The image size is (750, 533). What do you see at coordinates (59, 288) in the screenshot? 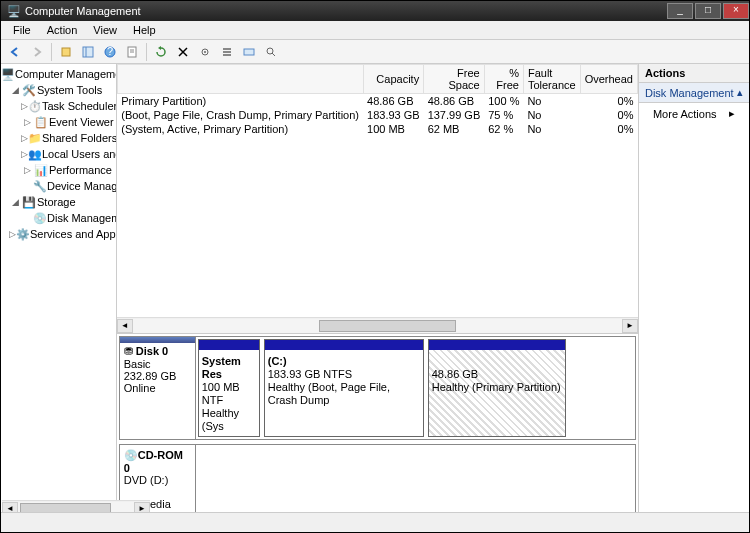
I see `navigation-tree: 🖥️Computer Management (Local ◢🛠️System T…` at bounding box center [59, 288].